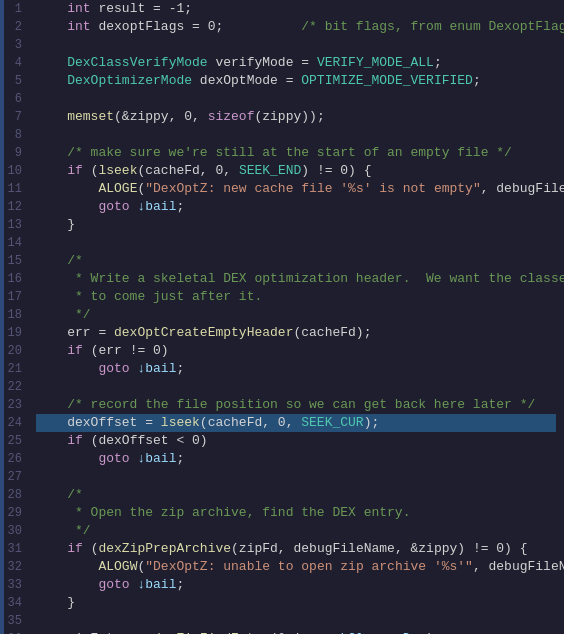  Describe the element at coordinates (15, 279) in the screenshot. I see `line-number: 16` at that location.